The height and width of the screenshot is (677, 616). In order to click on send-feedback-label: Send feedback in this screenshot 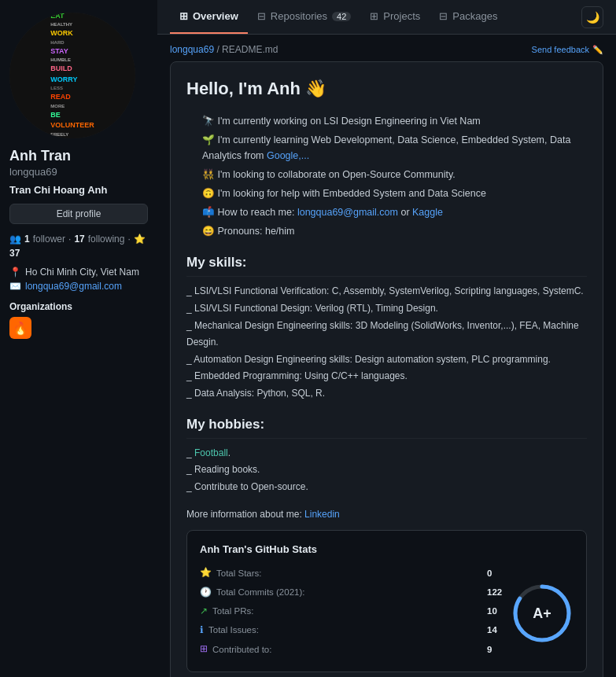, I will do `click(560, 50)`.